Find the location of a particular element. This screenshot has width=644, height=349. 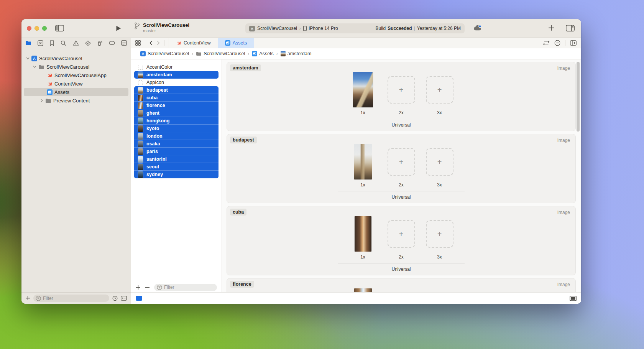

asset-row-accentcolor: AccentColor is located at coordinates (176, 67).